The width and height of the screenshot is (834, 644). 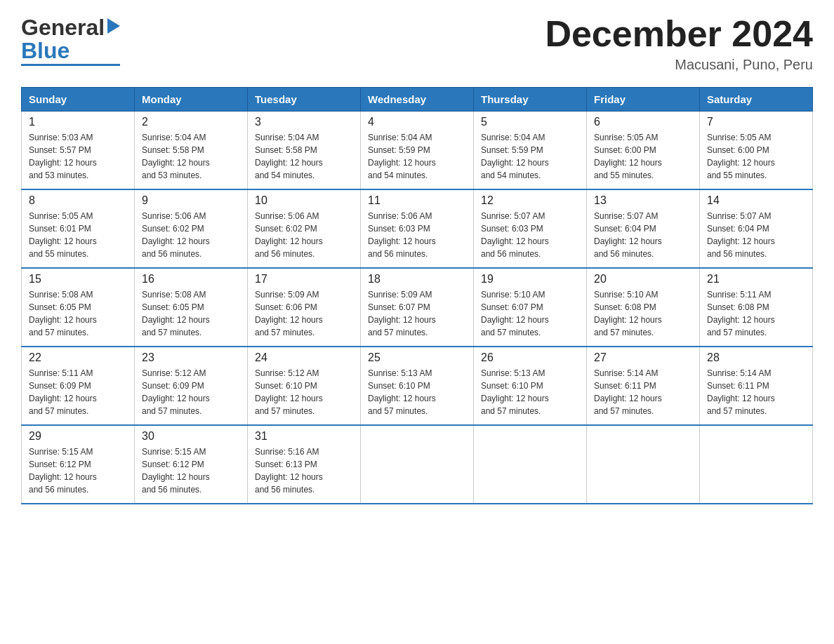 I want to click on day-info: Sunrise: 5:03 AM Sunset: 5:57 PM Dayligh…, so click(x=78, y=156).